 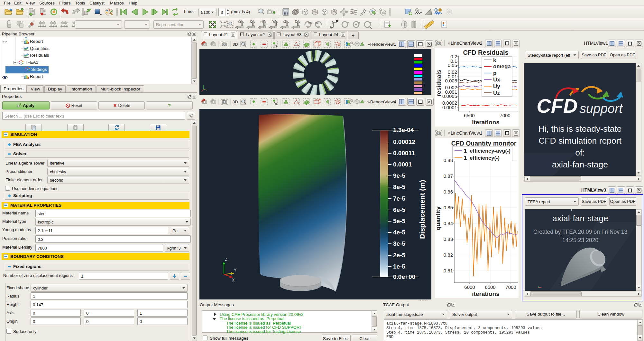 What do you see at coordinates (448, 160) in the screenshot?
I see `svg-text: 0.88` at bounding box center [448, 160].